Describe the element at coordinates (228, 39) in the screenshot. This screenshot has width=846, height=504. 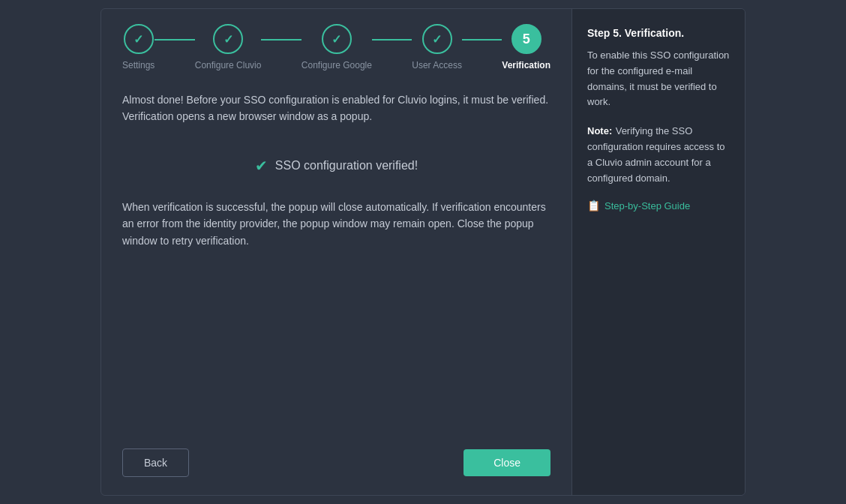
I see `check-icon-cluvio: ✓` at that location.